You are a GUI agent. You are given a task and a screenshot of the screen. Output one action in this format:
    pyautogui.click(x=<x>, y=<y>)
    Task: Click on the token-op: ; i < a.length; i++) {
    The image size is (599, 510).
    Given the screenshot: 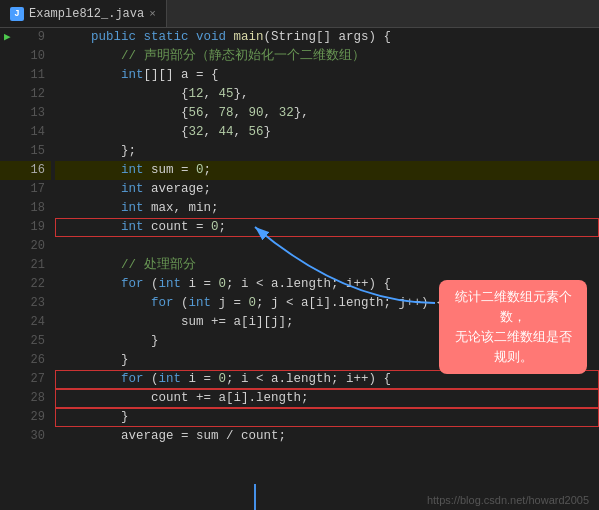 What is the action you would take?
    pyautogui.click(x=308, y=284)
    